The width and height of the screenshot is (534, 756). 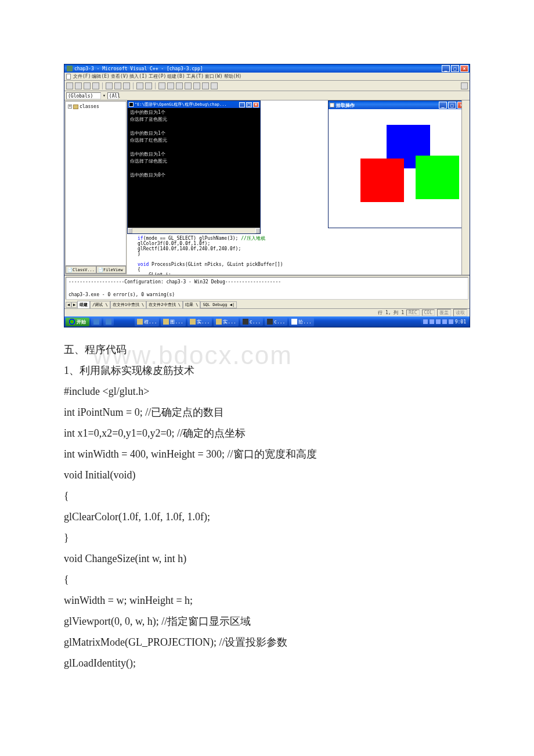 What do you see at coordinates (96, 107) in the screenshot?
I see `tree-root: + classes` at bounding box center [96, 107].